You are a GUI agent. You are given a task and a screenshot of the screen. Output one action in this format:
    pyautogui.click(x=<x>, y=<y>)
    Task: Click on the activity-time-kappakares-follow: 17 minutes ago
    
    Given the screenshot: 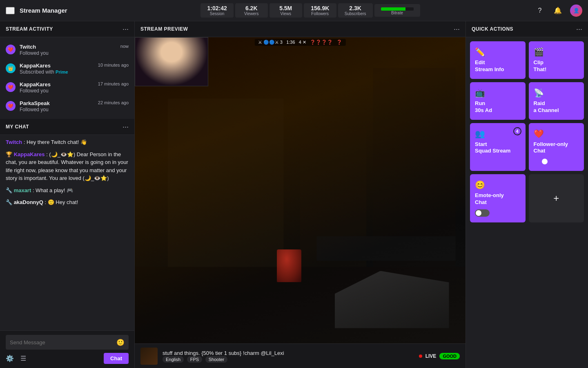 What is the action you would take?
    pyautogui.click(x=114, y=84)
    